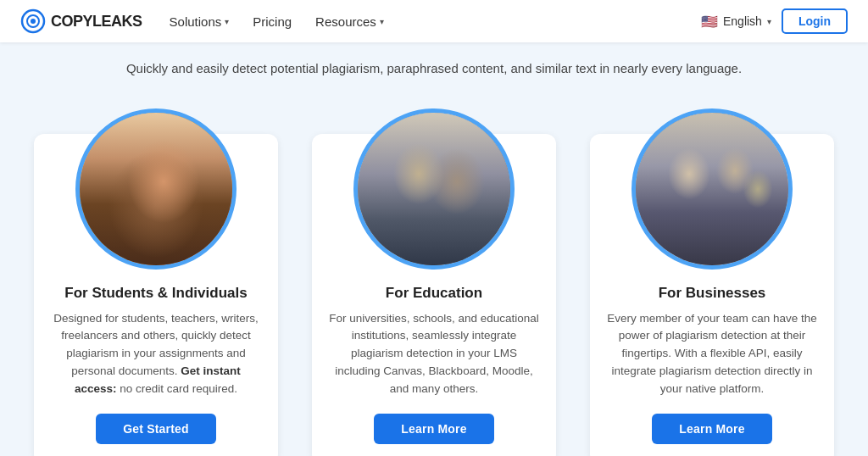  Describe the element at coordinates (736, 22) in the screenshot. I see `language-selector: 🇺🇸 English ▾` at that location.